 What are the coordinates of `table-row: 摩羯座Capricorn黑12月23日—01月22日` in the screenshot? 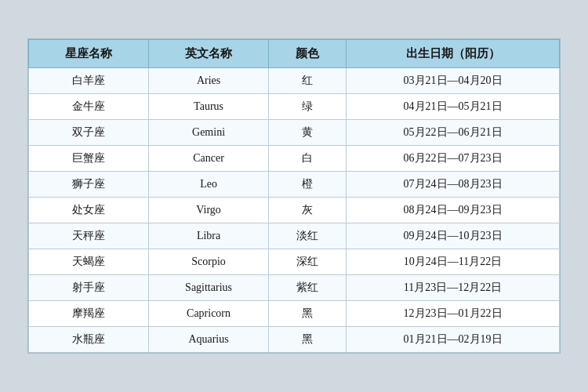 It's located at (295, 314).